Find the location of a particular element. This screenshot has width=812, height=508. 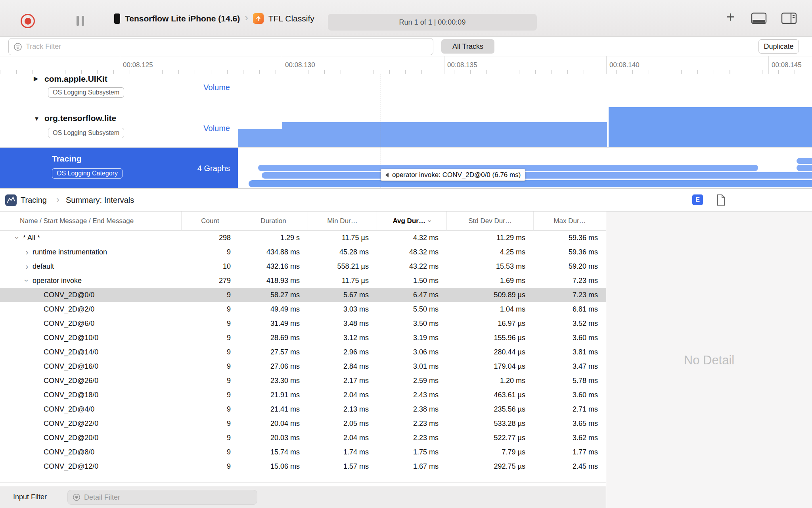

run-status-text: Run 1 of 1 | 00:00:09 is located at coordinates (433, 22).